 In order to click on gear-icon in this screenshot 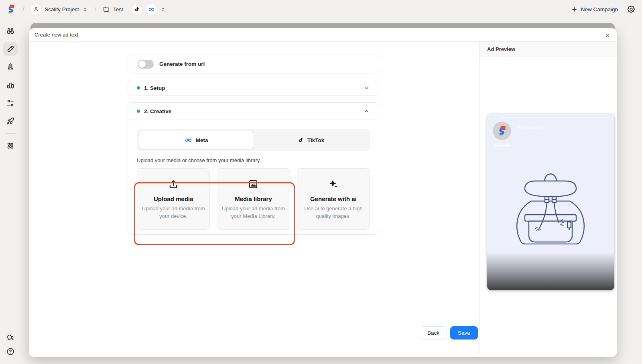, I will do `click(631, 9)`.